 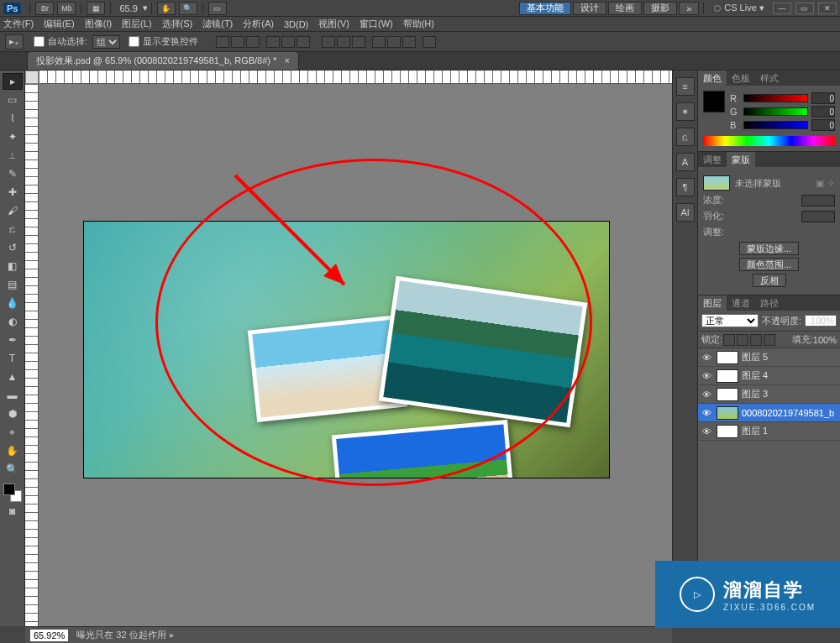 I want to click on crop-tool: ⟂, so click(x=13, y=155).